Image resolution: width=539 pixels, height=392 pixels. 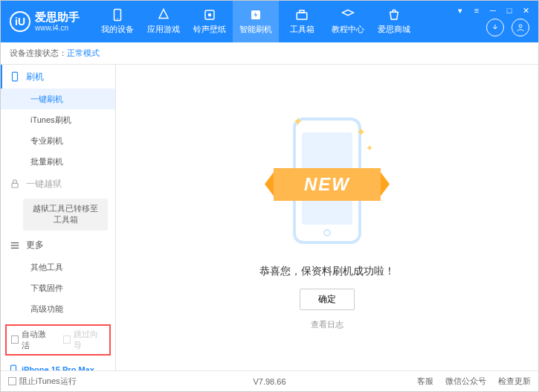 I want to click on nav-flash: 智能刷机, so click(x=256, y=22).